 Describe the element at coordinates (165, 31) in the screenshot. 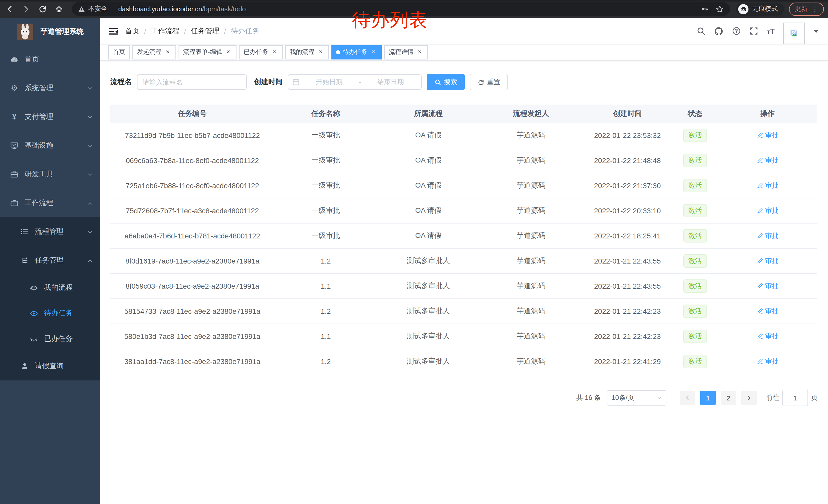

I see `breadcrumb-workflow: 工作流程` at that location.